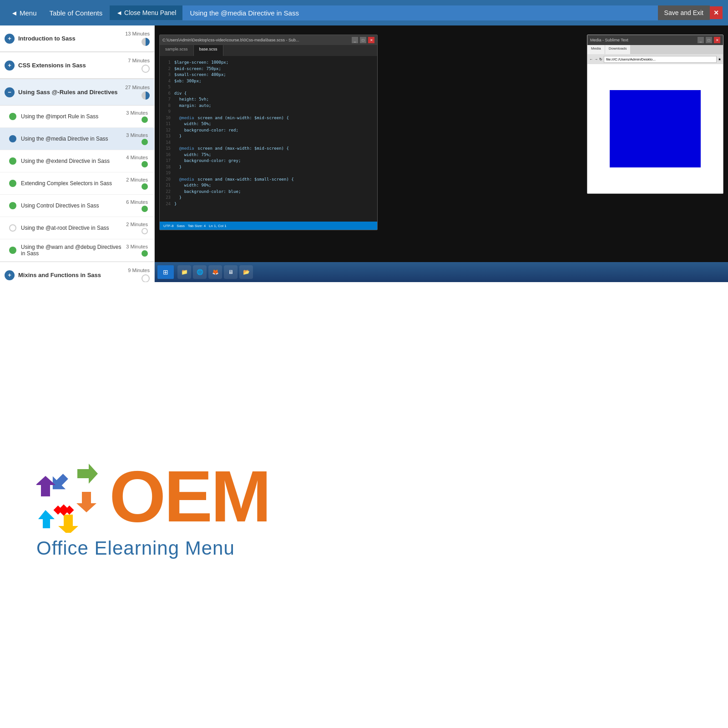 Image resolution: width=728 pixels, height=728 pixels. What do you see at coordinates (77, 66) in the screenshot?
I see `sidebar-item-css-ext: + CSS Extensions in Sass 7 Minutes` at bounding box center [77, 66].